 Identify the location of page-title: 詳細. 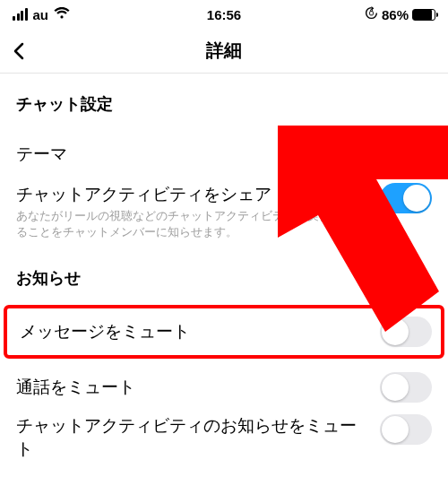
(224, 50).